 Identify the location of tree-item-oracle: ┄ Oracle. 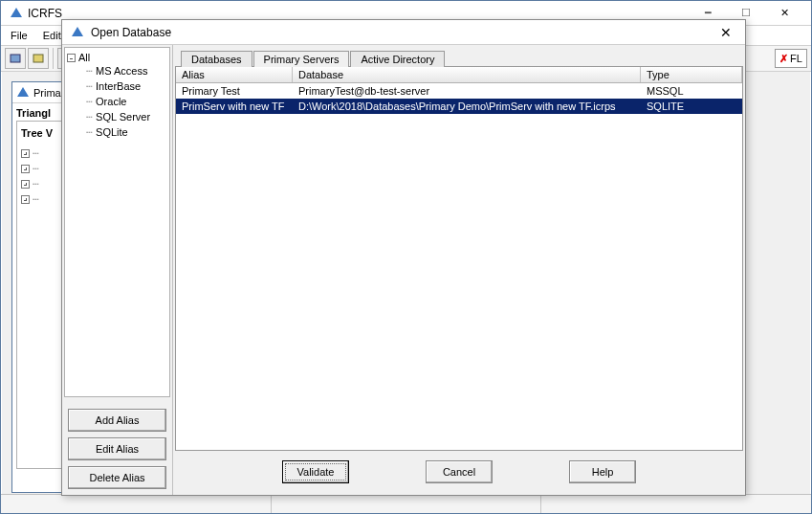
(126, 101).